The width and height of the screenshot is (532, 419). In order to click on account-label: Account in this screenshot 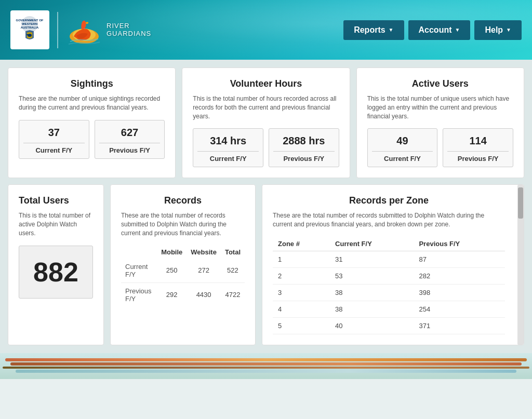, I will do `click(435, 30)`.